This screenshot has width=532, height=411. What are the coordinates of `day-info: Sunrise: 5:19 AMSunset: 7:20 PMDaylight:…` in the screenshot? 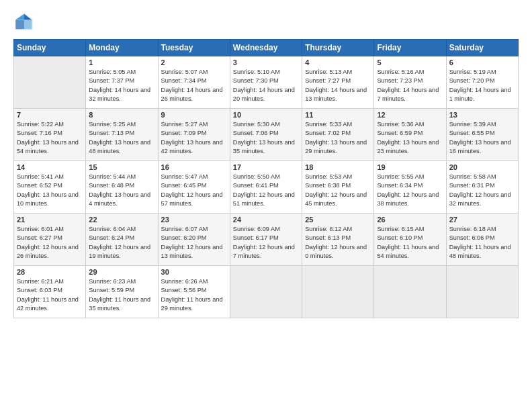 It's located at (482, 86).